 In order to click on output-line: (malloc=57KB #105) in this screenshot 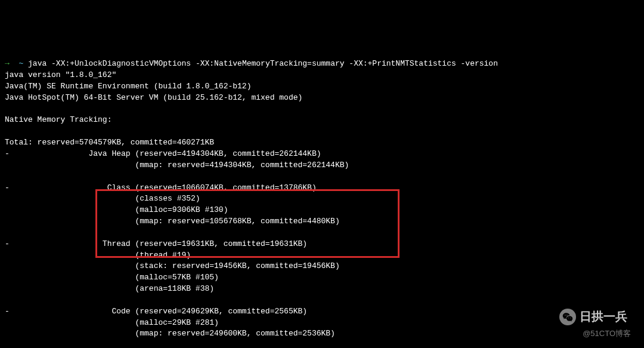, I will do `click(112, 277)`.